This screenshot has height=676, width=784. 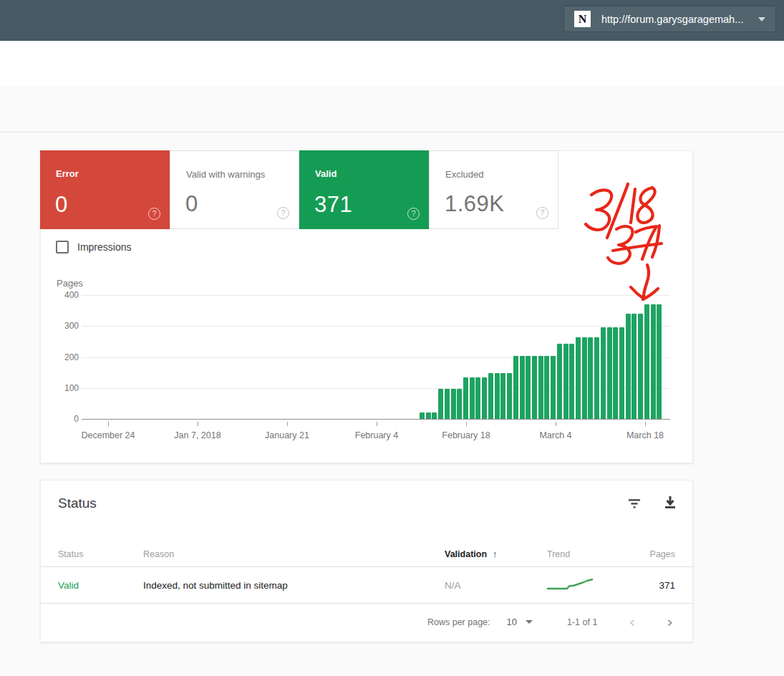 What do you see at coordinates (512, 622) in the screenshot?
I see `rows-per-page-value: 10` at bounding box center [512, 622].